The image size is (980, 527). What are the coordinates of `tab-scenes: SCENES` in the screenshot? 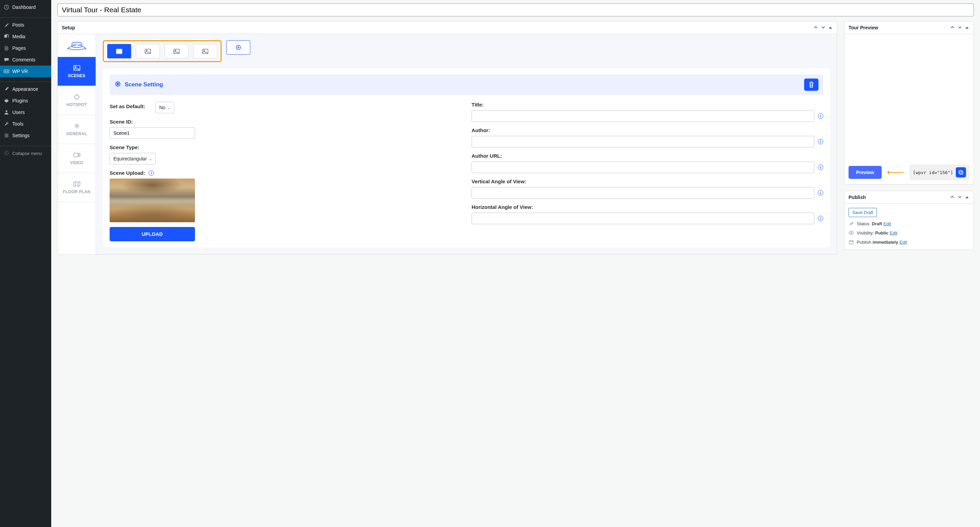 It's located at (77, 71).